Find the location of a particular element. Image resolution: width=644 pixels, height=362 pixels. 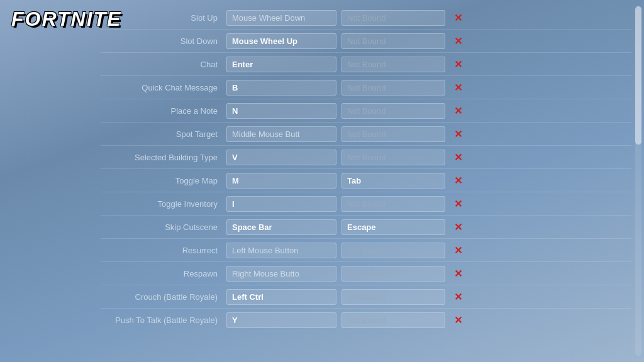

keybind-row: Push To Talk (Battle Royale) ✕ is located at coordinates (366, 321).